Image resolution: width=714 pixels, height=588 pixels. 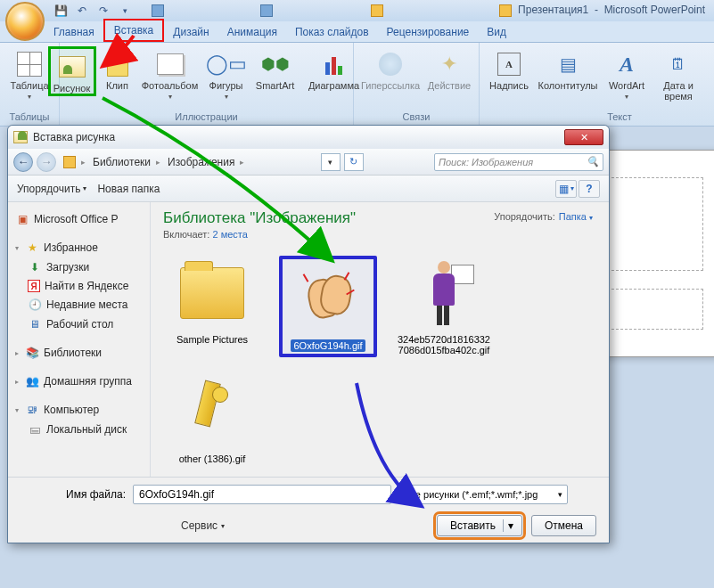 What do you see at coordinates (121, 162) in the screenshot?
I see `breadcrumb-libraries: Библиотеки` at bounding box center [121, 162].